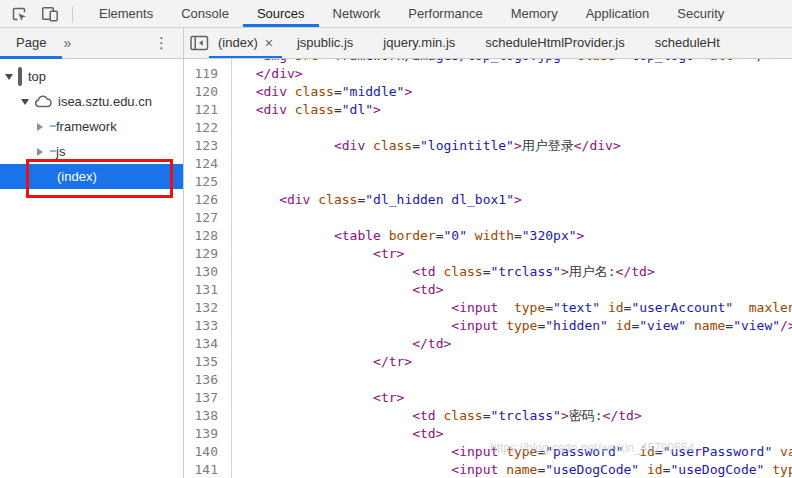  What do you see at coordinates (208, 362) in the screenshot?
I see `line-number: 135` at bounding box center [208, 362].